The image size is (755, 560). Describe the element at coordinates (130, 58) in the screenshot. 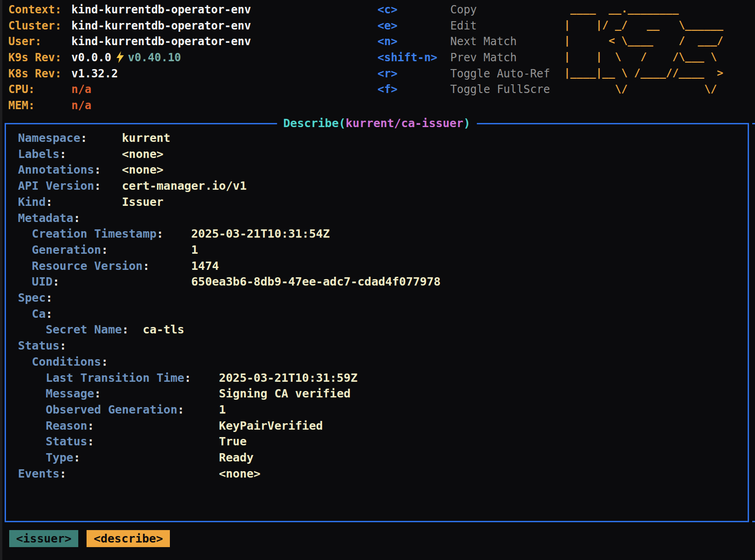

I see `cluster-info-panel: Context:kind-kurrentdb-operator-envClust…` at that location.